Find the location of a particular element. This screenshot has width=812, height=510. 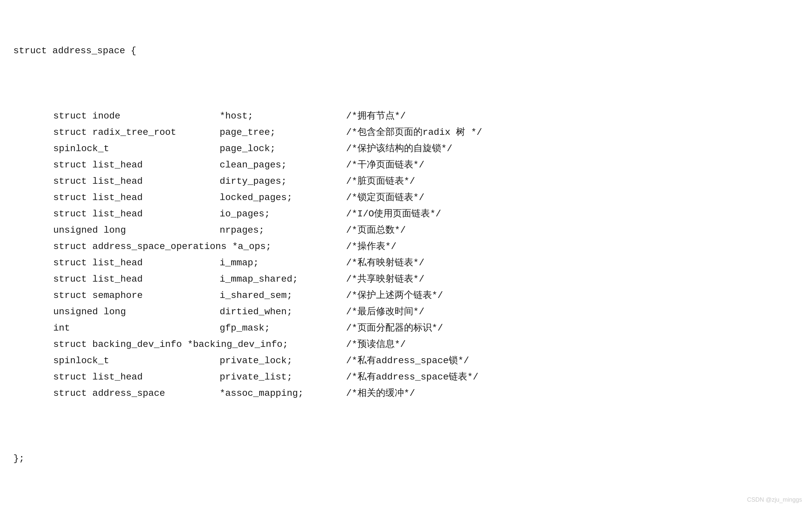

watermark: CSDN @zju_minggs is located at coordinates (775, 500).